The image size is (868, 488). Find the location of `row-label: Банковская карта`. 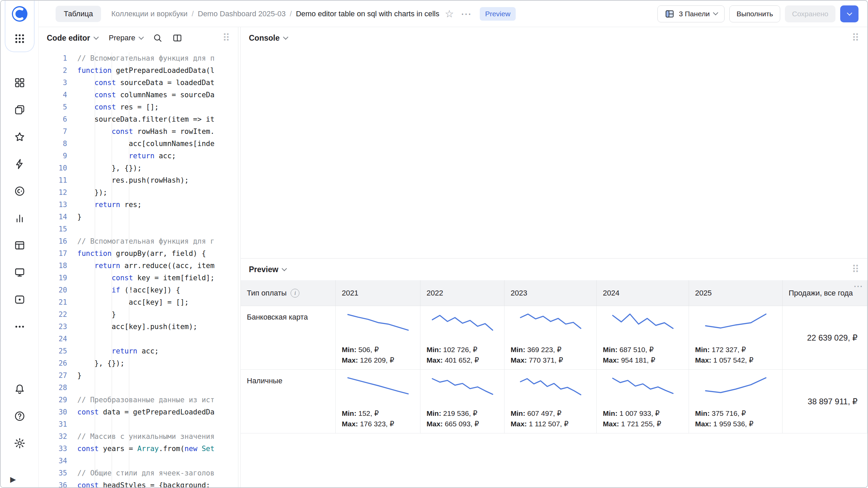

row-label: Банковская карта is located at coordinates (288, 338).